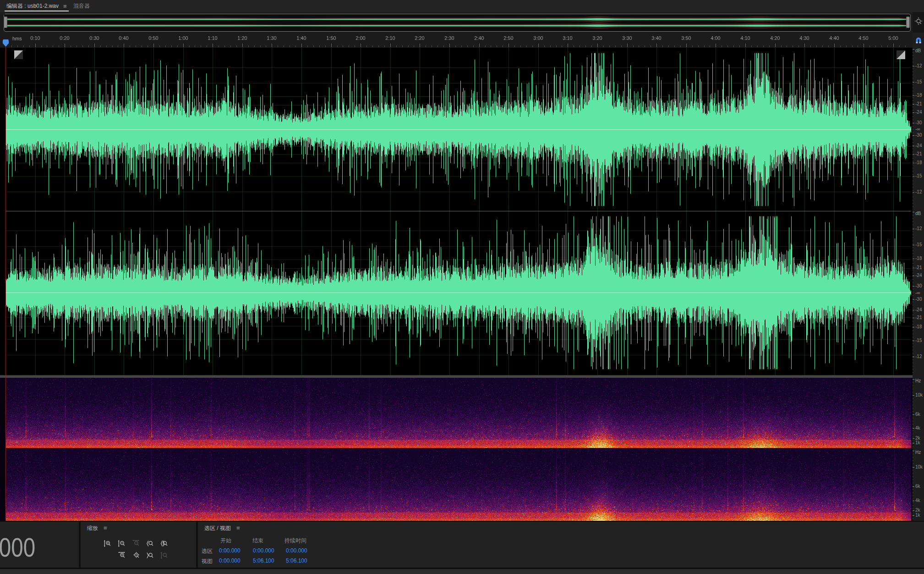 Image resolution: width=924 pixels, height=574 pixels. I want to click on zoom-button-zoom-in-left-of-selection, so click(150, 543).